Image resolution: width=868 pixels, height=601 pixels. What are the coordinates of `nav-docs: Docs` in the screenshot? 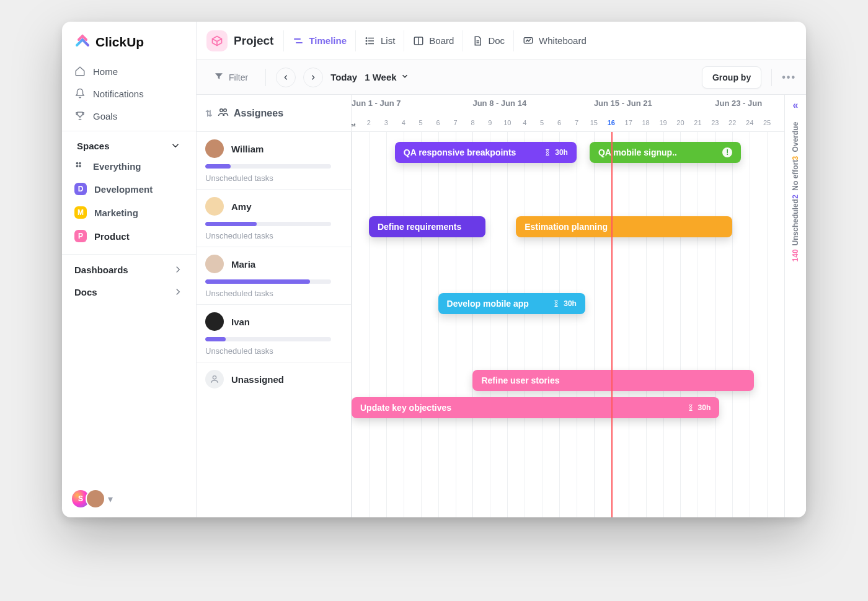 It's located at (129, 292).